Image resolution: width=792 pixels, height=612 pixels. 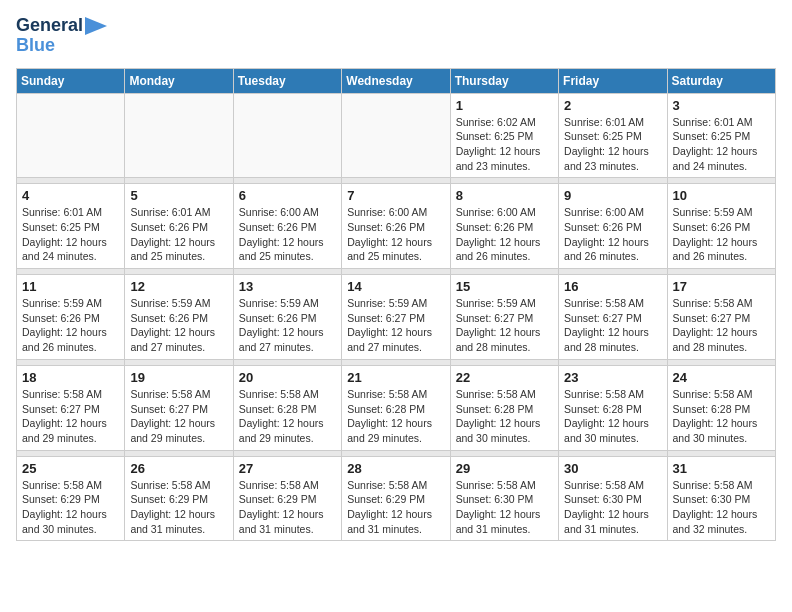 What do you see at coordinates (721, 408) in the screenshot?
I see `calendar-cell: 24Sunrise: 5:58 AM Sunset: 6:28 PM Dayli…` at bounding box center [721, 408].